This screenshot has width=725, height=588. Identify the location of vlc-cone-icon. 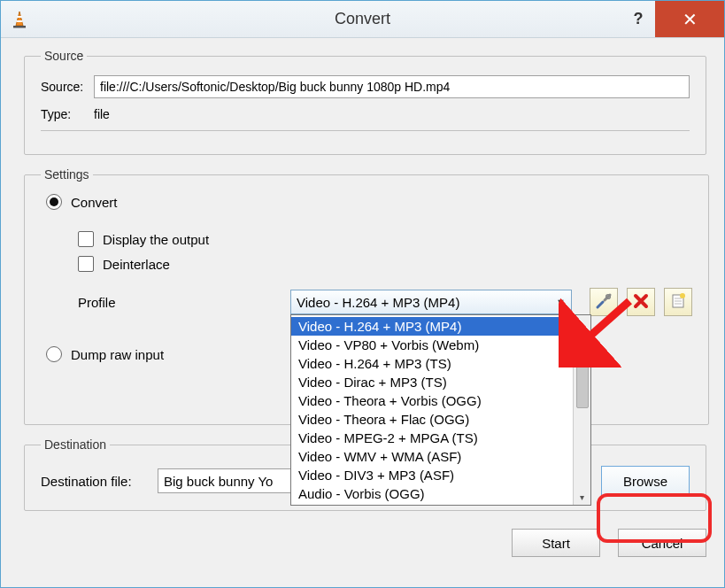
(19, 19).